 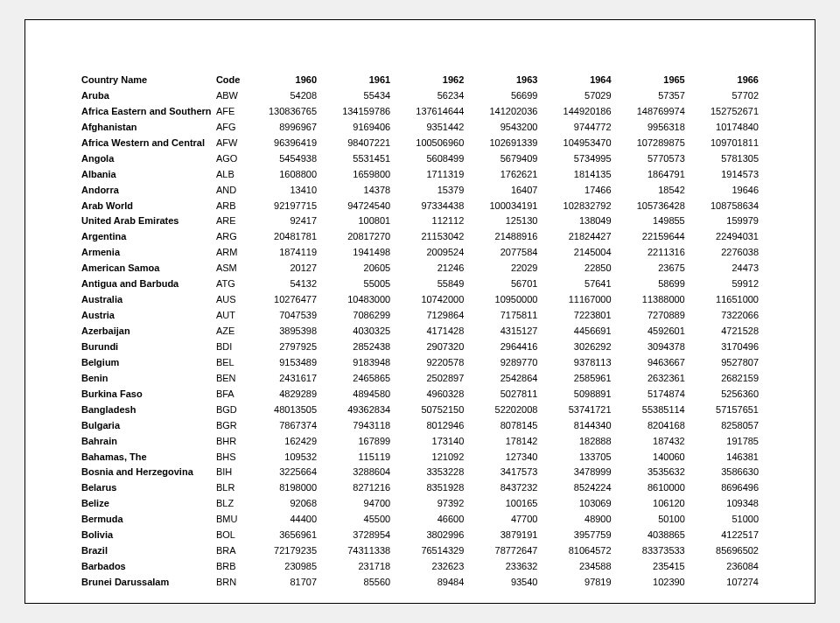 I want to click on cell-code: BLZ, so click(x=229, y=504).